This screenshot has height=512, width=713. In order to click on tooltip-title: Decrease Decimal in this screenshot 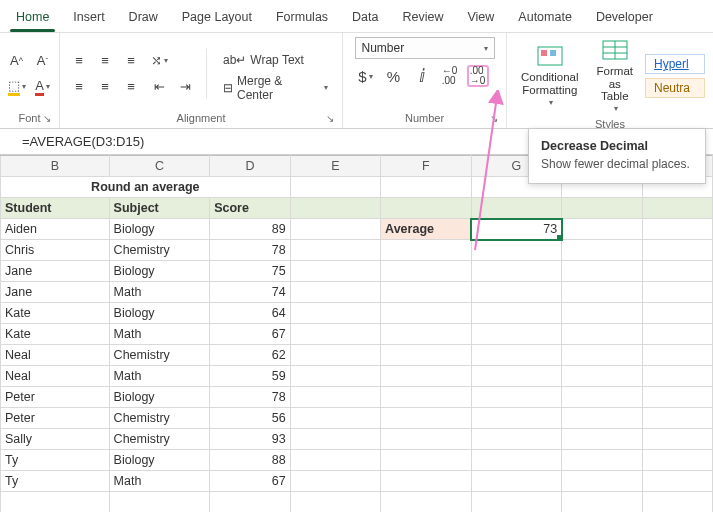, I will do `click(617, 146)`.